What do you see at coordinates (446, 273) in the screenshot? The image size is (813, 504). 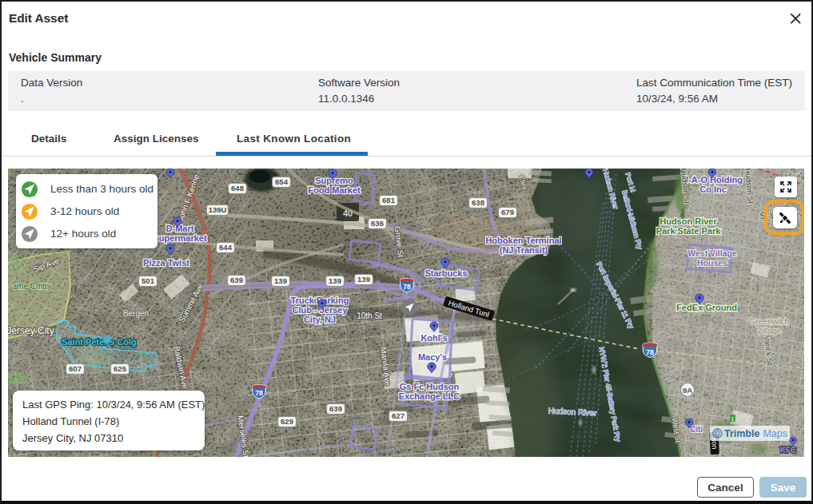 I see `svg-text: Starbucks` at bounding box center [446, 273].